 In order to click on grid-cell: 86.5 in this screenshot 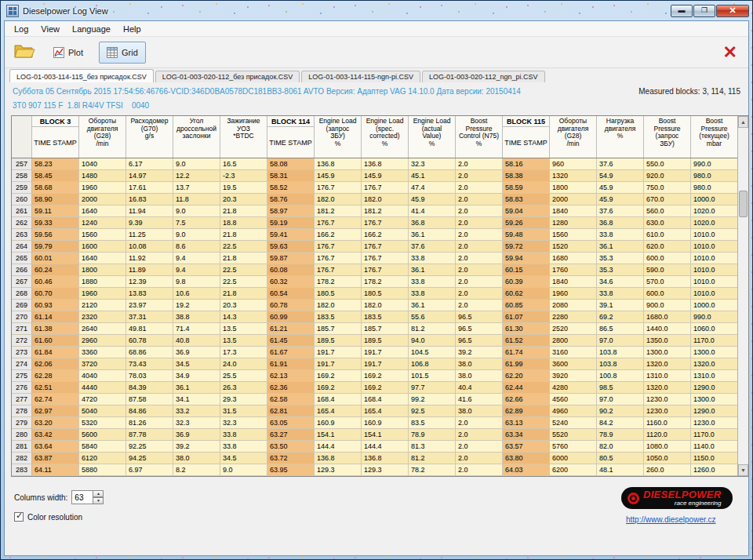, I will do `click(620, 329)`.